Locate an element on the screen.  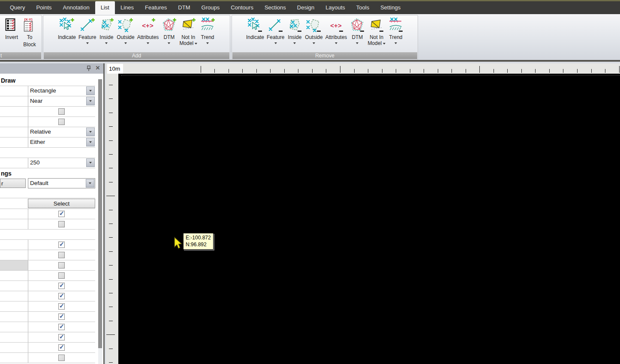
default-setting-row: r Default is located at coordinates (48, 183).